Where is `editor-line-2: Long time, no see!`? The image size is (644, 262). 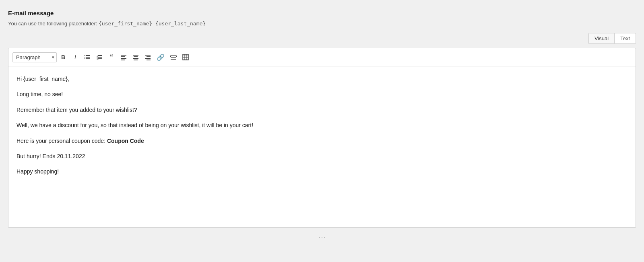 editor-line-2: Long time, no see! is located at coordinates (322, 94).